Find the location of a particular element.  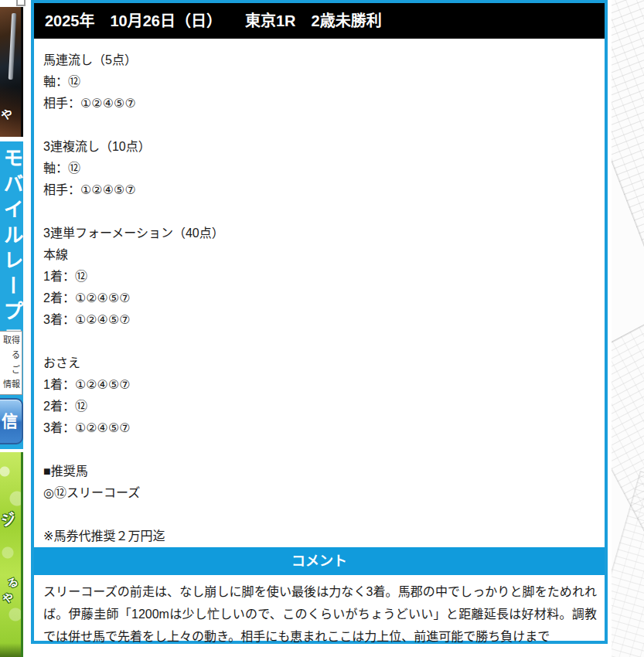

green-banner-char: や is located at coordinates (8, 597).